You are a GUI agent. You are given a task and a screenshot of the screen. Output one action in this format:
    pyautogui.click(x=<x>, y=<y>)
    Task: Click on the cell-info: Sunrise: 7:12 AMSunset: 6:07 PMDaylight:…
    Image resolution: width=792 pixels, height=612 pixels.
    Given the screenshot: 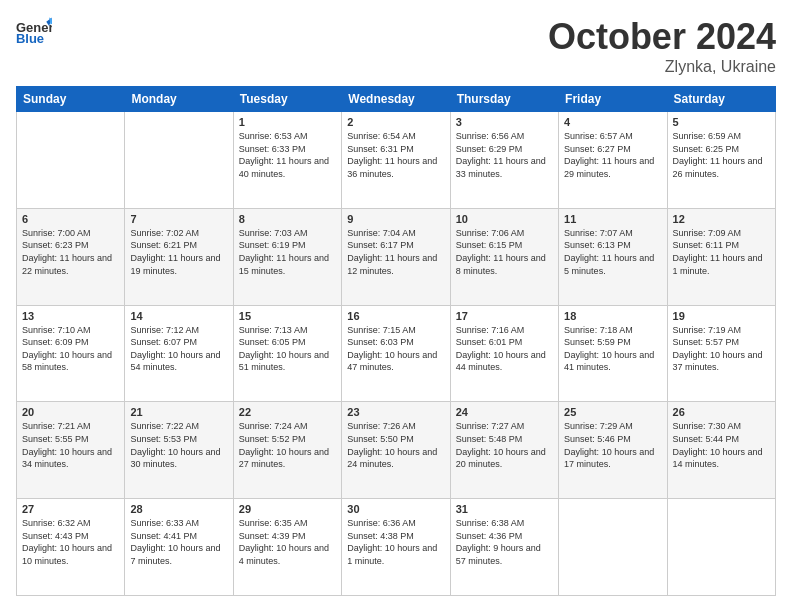 What is the action you would take?
    pyautogui.click(x=178, y=349)
    